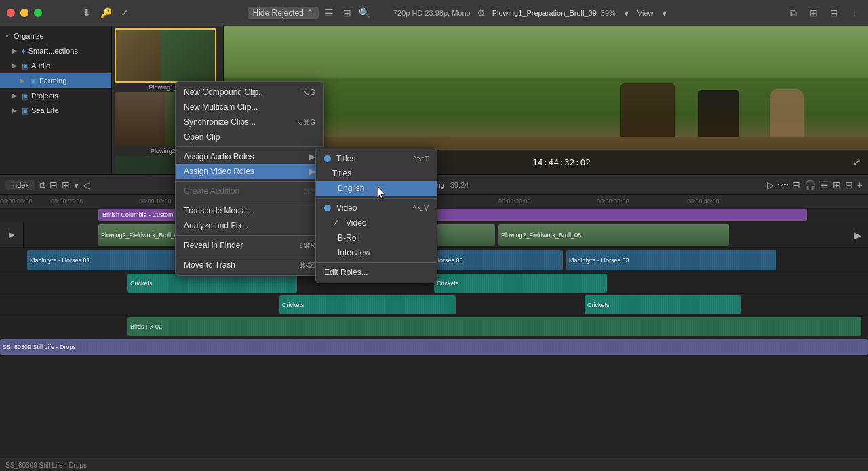 This screenshot has width=868, height=471. What do you see at coordinates (212, 283) in the screenshot?
I see `clip-crickets-1a: Crickets` at bounding box center [212, 283].